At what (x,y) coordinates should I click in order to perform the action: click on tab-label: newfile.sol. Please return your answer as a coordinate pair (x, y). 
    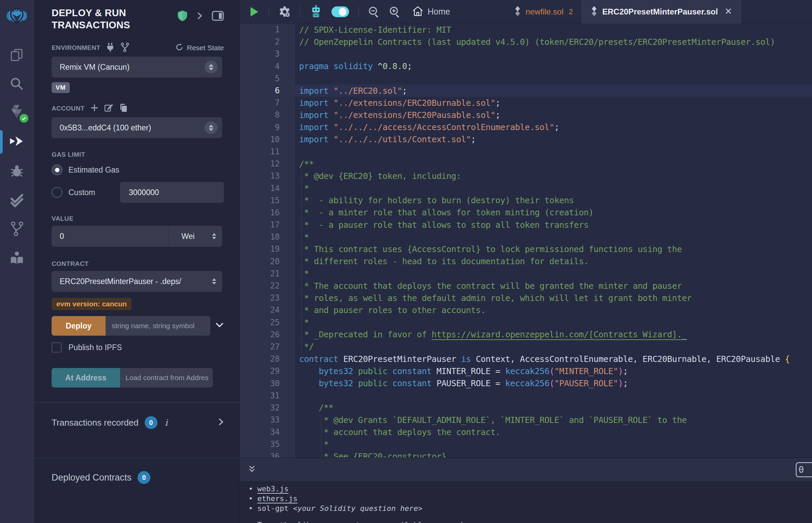
    Looking at the image, I should click on (545, 12).